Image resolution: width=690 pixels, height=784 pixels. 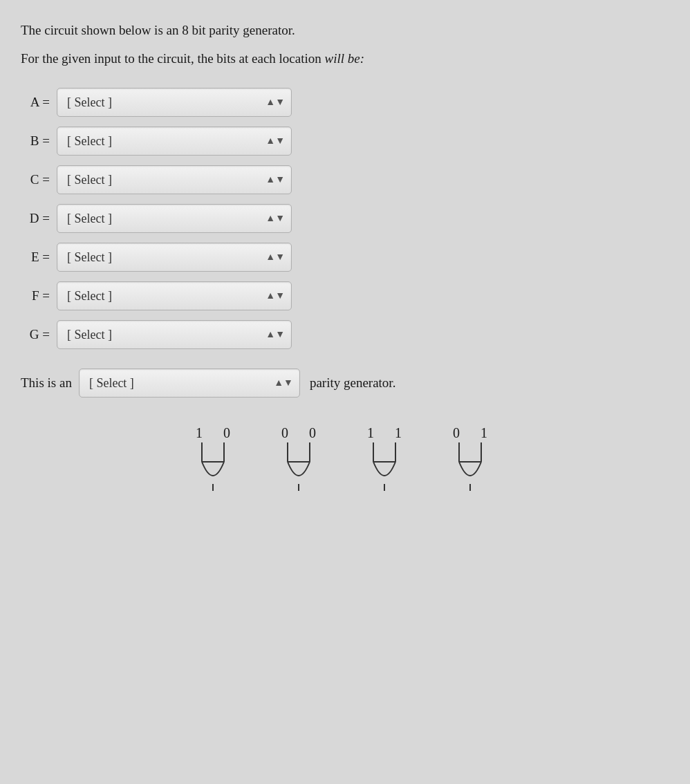 I want to click on label-d: D =, so click(x=35, y=218).